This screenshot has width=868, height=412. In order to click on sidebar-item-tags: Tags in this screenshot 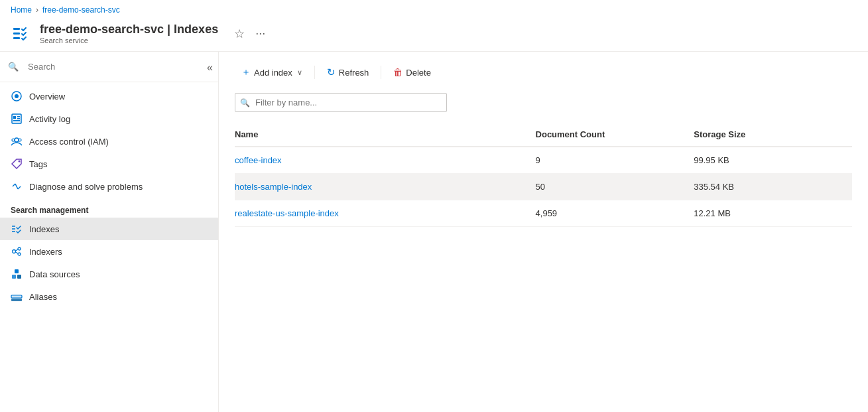, I will do `click(109, 164)`.